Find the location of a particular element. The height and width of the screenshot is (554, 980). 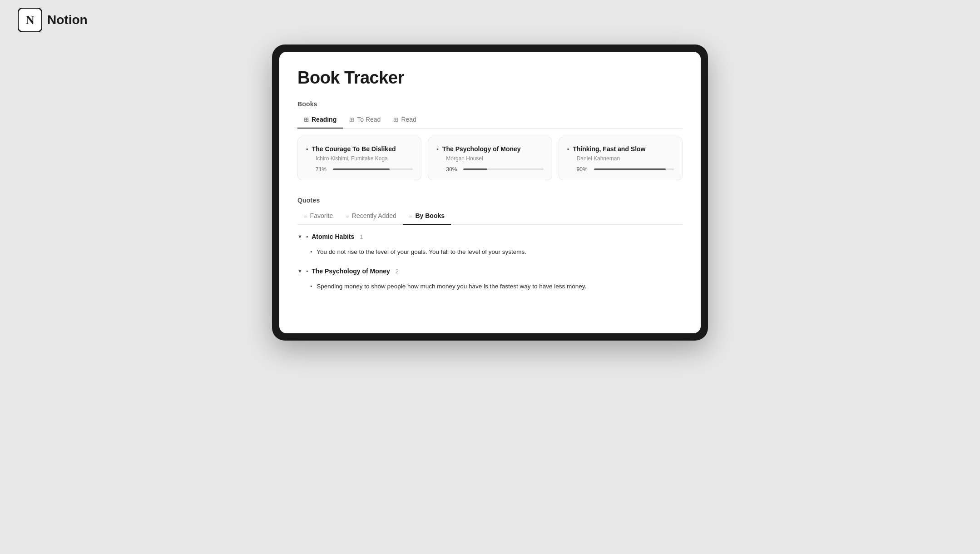

quotes-tabs: ≡ Favorite ≡ Recently Added ≡ By Books is located at coordinates (490, 217).